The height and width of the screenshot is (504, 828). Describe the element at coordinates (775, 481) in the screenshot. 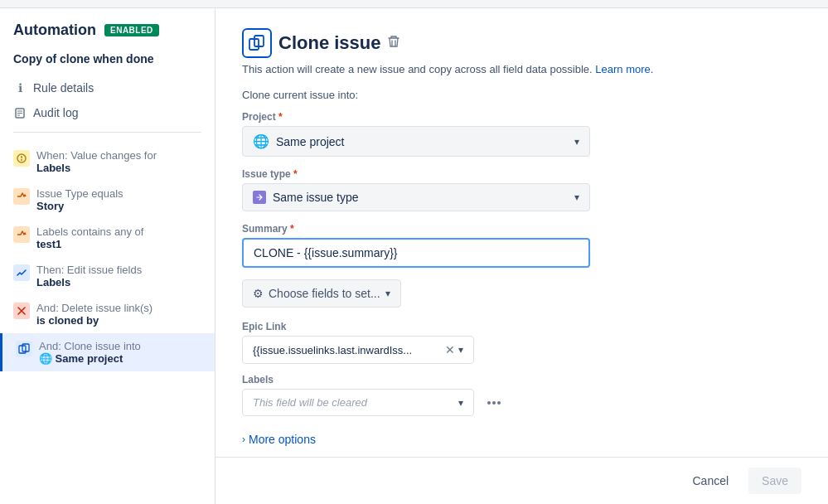

I see `save-button: Save` at that location.